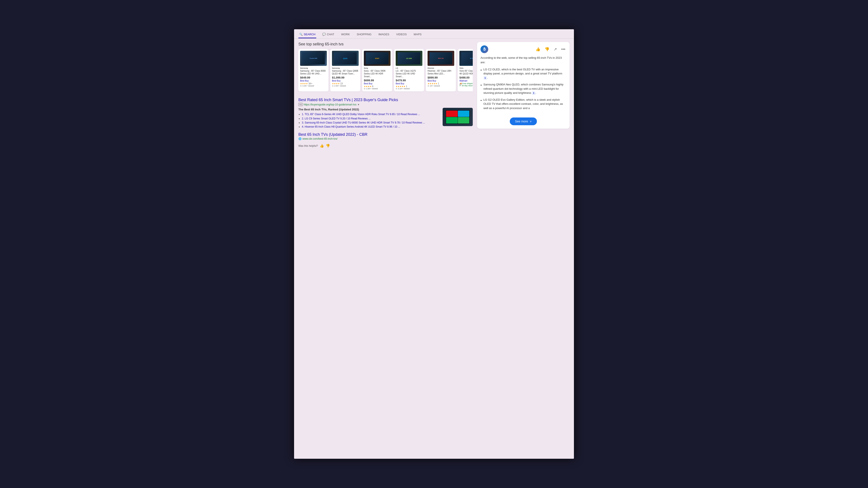 This screenshot has height=488, width=868. Describe the element at coordinates (336, 119) in the screenshot. I see `list-item-link: 2. LG C9 Series Smart OLED TV 9.20 / 10 …` at that location.